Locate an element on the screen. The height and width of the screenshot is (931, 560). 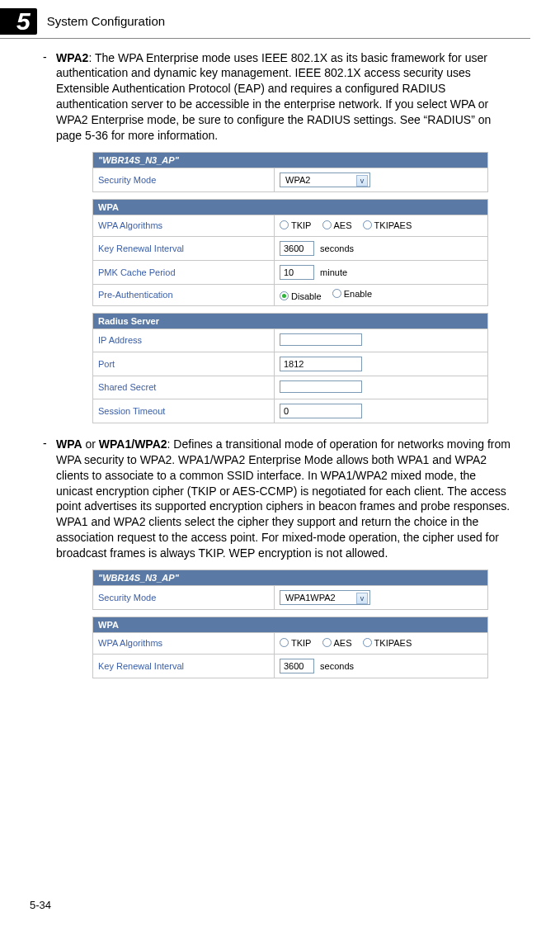
radio-label: Enable is located at coordinates (358, 294).